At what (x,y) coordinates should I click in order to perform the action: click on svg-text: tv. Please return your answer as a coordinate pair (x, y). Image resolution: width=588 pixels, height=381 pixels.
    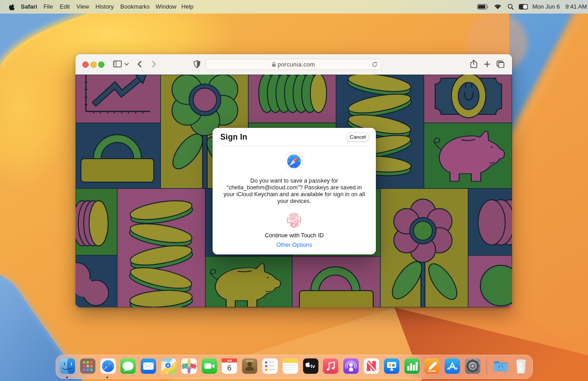
    Looking at the image, I should click on (313, 366).